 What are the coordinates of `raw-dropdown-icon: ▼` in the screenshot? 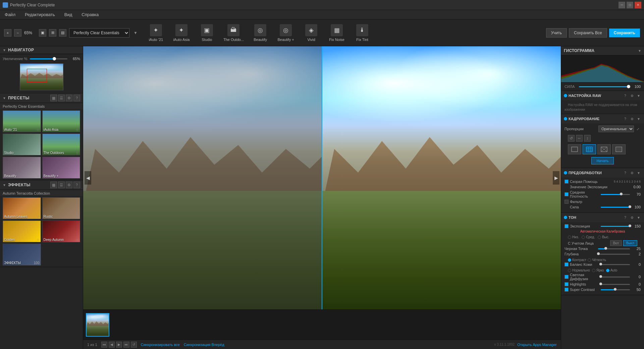 It's located at (639, 96).